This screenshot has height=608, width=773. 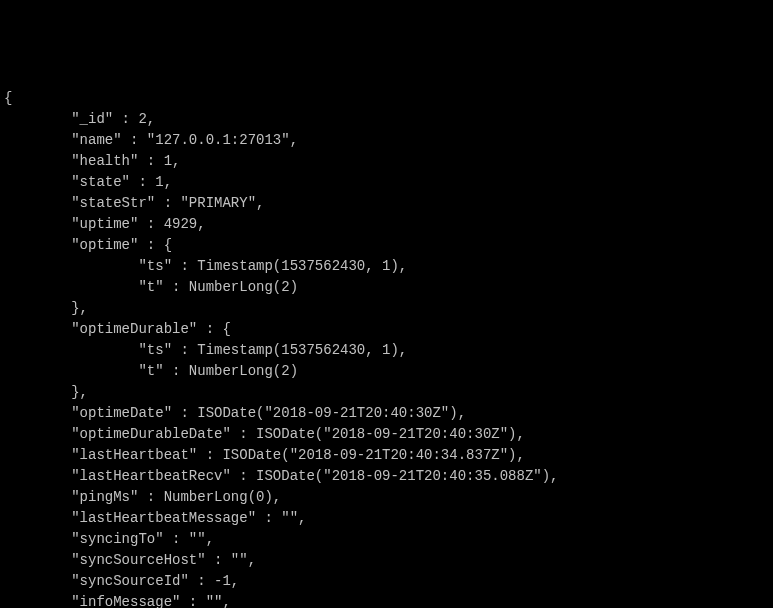 What do you see at coordinates (235, 413) in the screenshot?
I see `optimedate-field: "optimeDate" : ISODate("2018-09-21T20:40…` at bounding box center [235, 413].